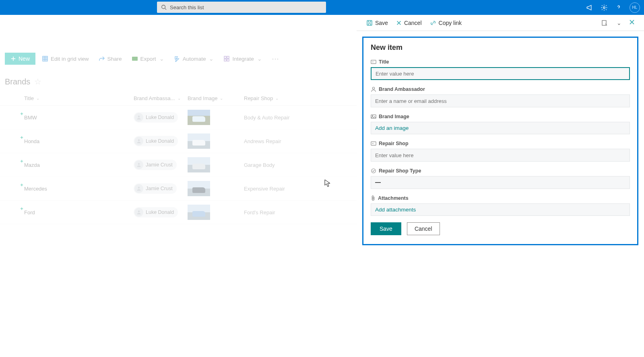 This screenshot has height=357, width=644. I want to click on table-row: Mercedes Jamie Crust Expensive Repair, so click(178, 189).